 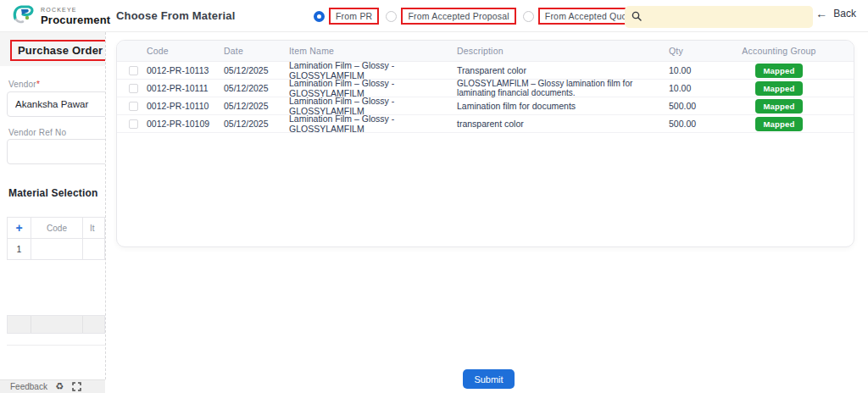 I want to click on table-header-row: Code Date Item Name Description Qty Acco…, so click(x=485, y=51).